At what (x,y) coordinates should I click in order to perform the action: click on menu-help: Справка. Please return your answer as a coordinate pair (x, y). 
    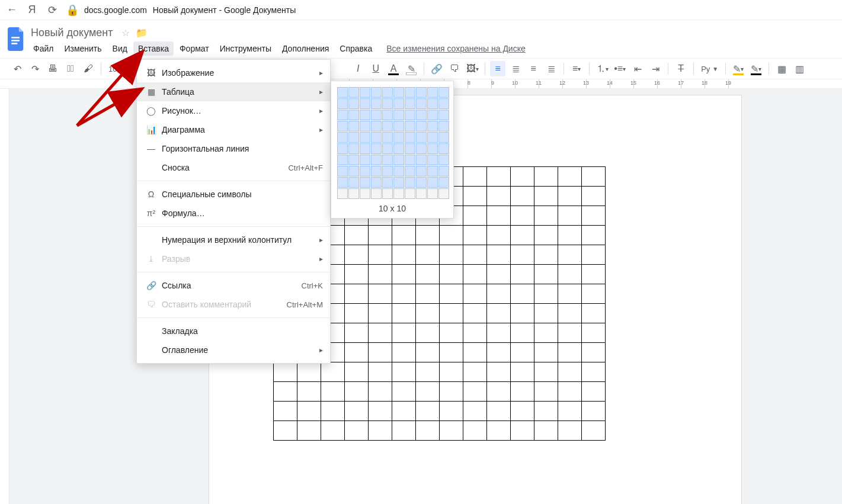
    Looking at the image, I should click on (356, 49).